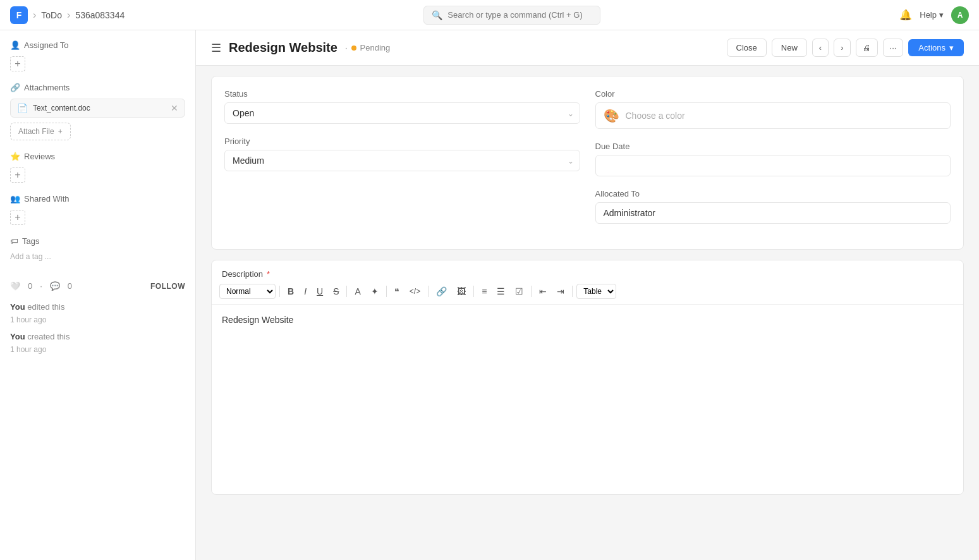 This screenshot has height=560, width=979. What do you see at coordinates (15, 286) in the screenshot?
I see `heart-icon: 🤍` at bounding box center [15, 286].